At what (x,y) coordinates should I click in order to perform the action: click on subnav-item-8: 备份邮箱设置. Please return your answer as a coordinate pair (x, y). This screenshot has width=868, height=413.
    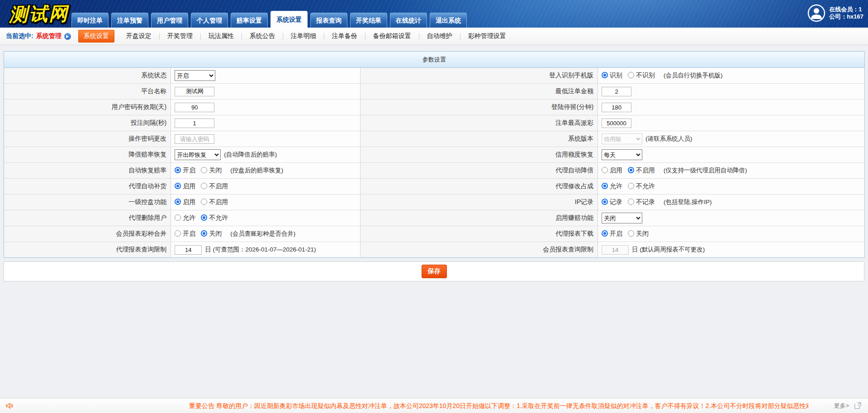
    Looking at the image, I should click on (392, 36).